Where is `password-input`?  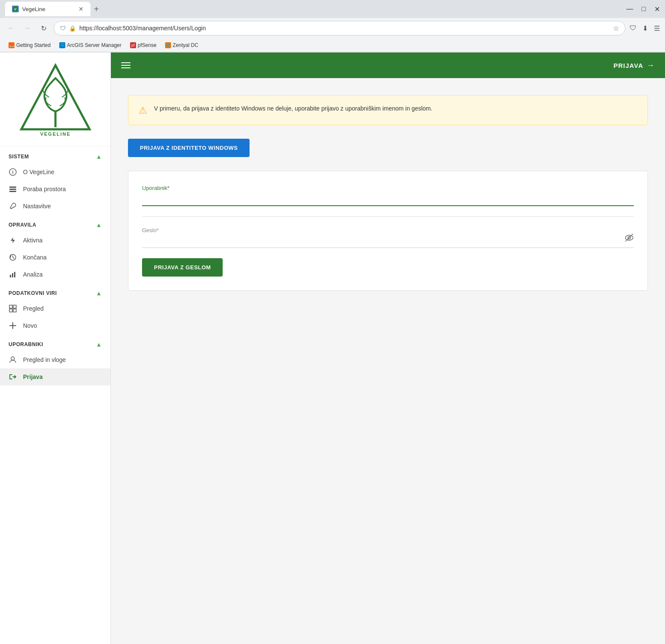 password-input is located at coordinates (388, 242).